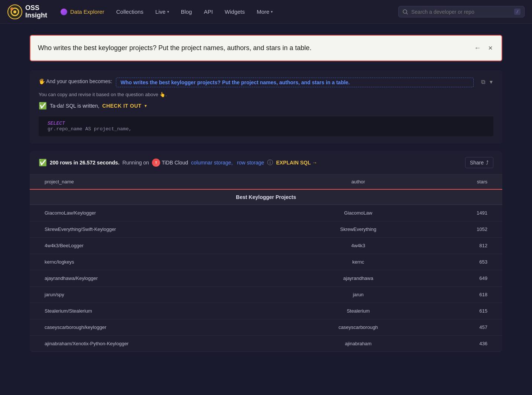 This screenshot has width=532, height=395. Describe the element at coordinates (212, 163) in the screenshot. I see `columnar-storage-link: columnar storage,` at that location.